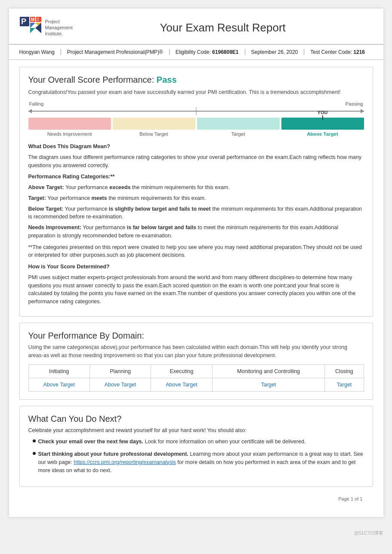 The width and height of the screenshot is (392, 554). Describe the element at coordinates (37, 104) in the screenshot. I see `failing-label: Failing` at that location.